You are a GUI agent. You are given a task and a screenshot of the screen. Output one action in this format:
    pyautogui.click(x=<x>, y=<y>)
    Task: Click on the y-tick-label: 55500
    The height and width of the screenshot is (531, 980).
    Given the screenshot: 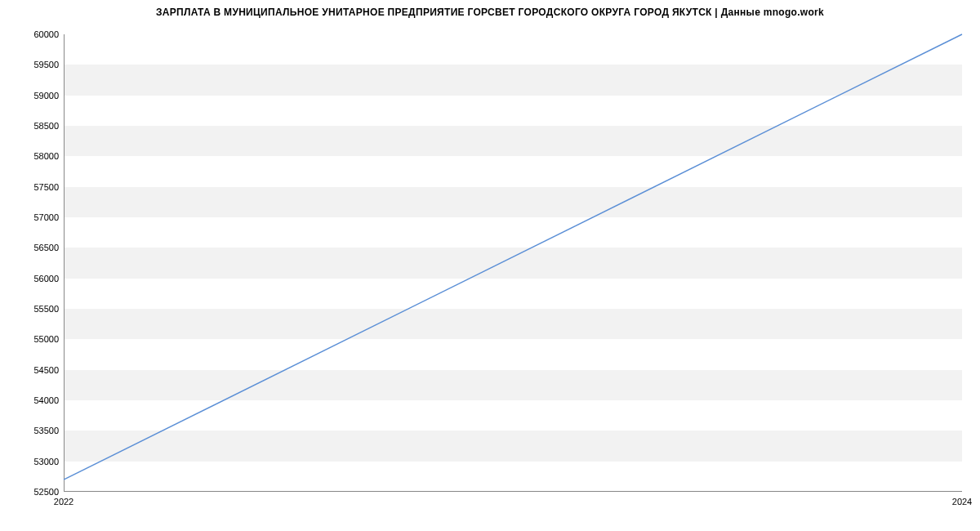 What is the action you would take?
    pyautogui.click(x=38, y=309)
    